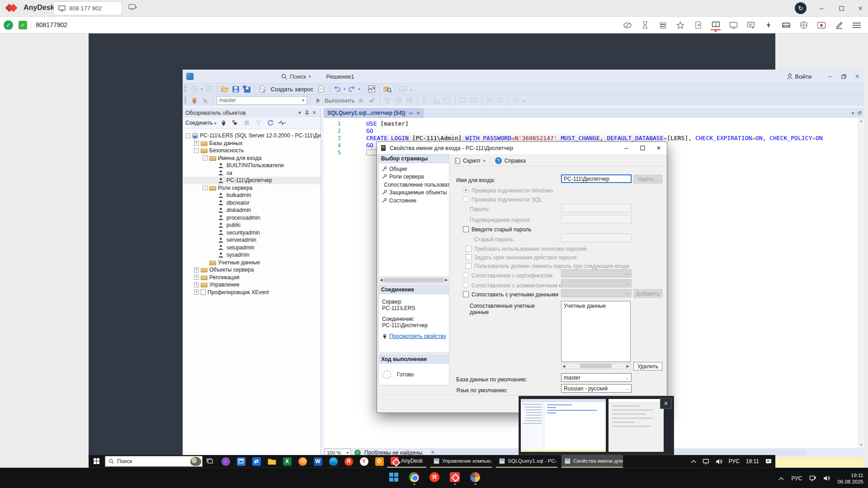 This screenshot has height=488, width=868. I want to click on dialog-close-button: ✕, so click(659, 148).